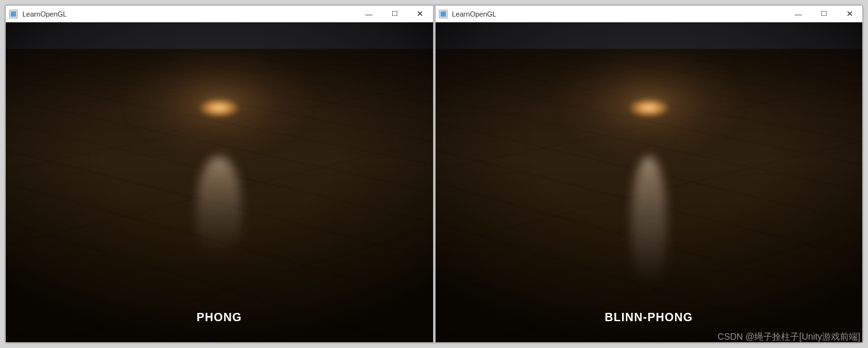 The height and width of the screenshot is (348, 868). I want to click on shading-model-label: PHONG, so click(220, 318).